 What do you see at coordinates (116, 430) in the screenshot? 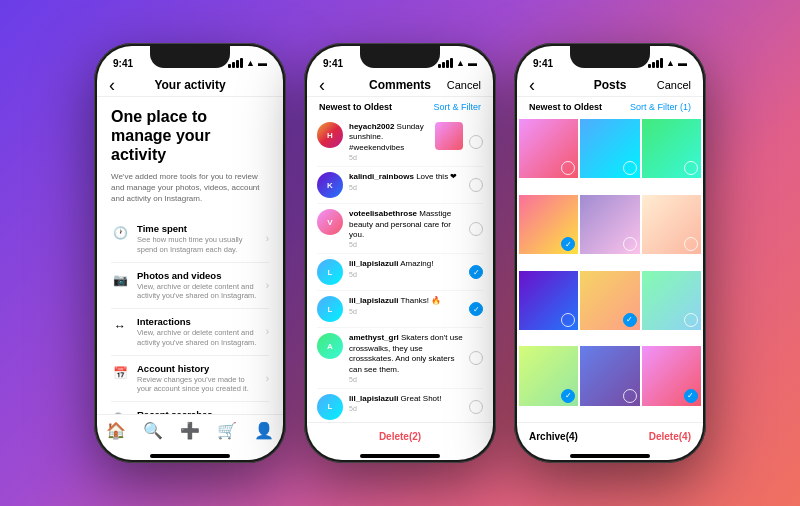
I see `nav-home-icon: 🏠` at bounding box center [116, 430].